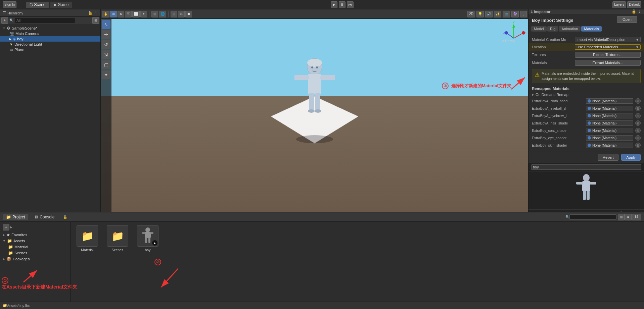 The width and height of the screenshot is (644, 309). I want to click on apply-btn: Apply, so click(631, 157).